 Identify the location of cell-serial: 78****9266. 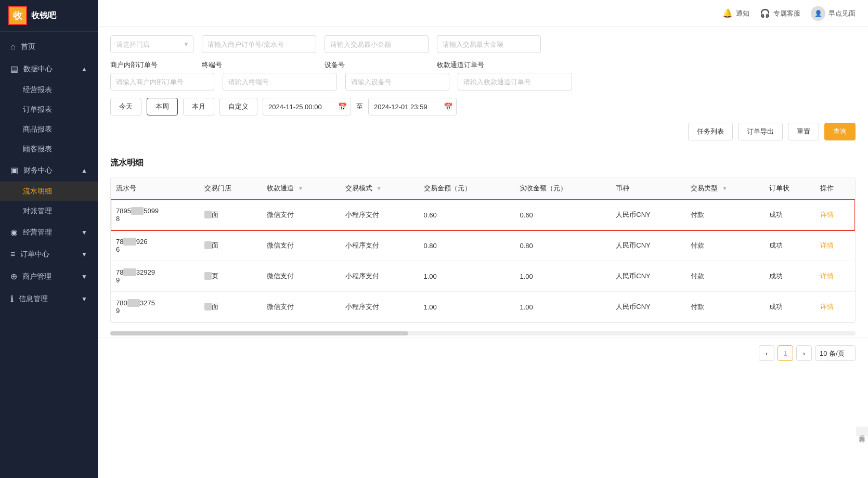
(155, 246).